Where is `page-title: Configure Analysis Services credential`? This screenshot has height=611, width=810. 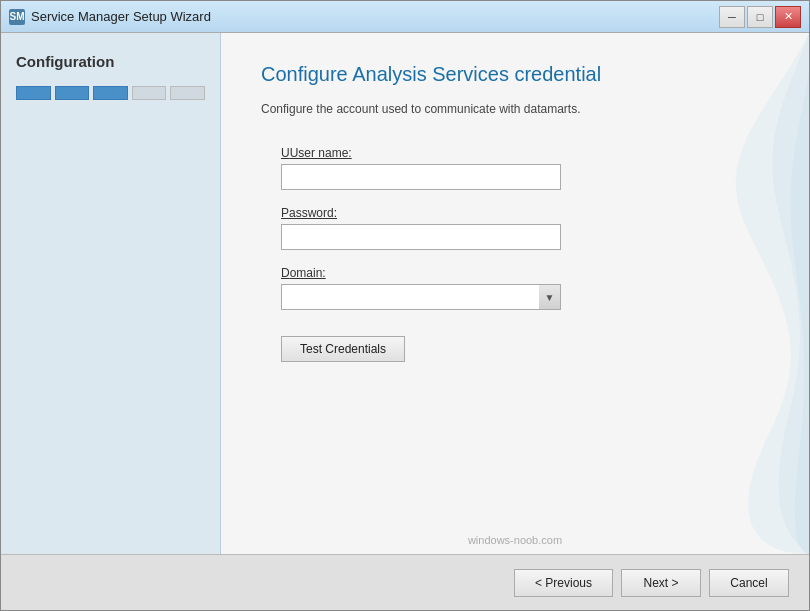 page-title: Configure Analysis Services credential is located at coordinates (515, 74).